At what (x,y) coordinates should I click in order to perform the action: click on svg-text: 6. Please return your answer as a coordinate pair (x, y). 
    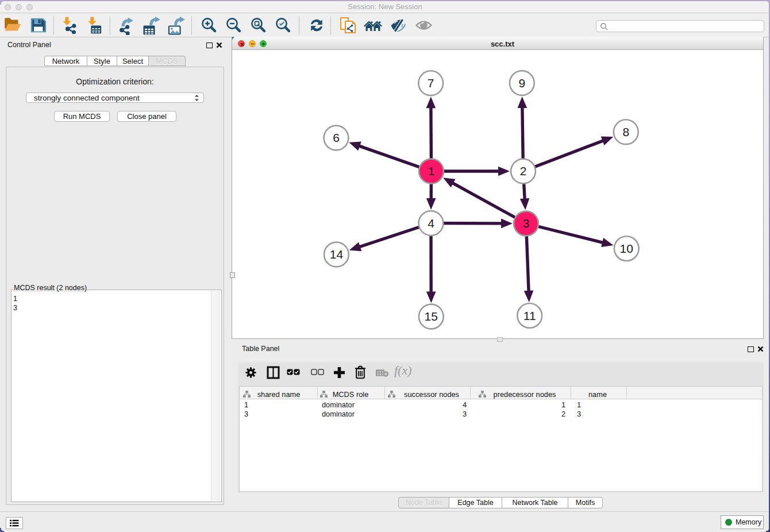
    Looking at the image, I should click on (336, 138).